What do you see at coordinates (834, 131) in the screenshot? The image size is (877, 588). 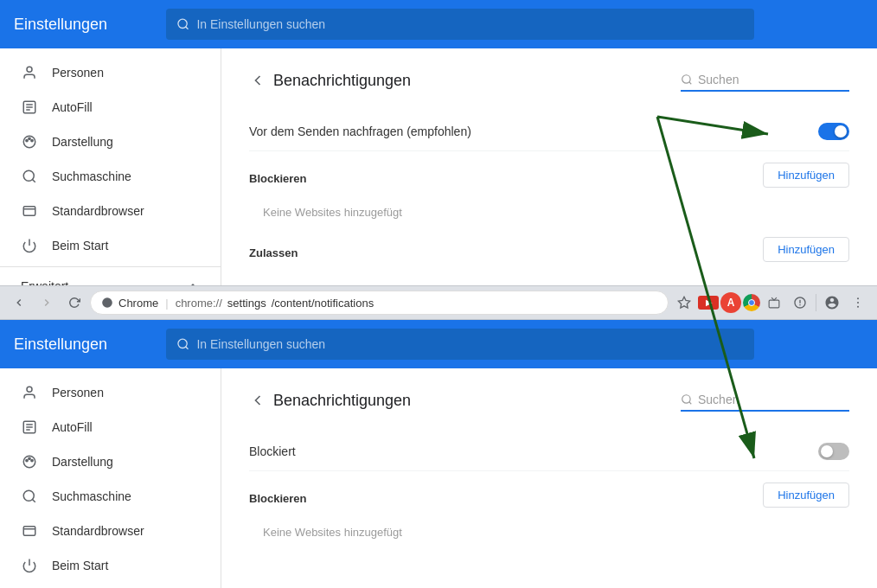 I see `top-toggle` at bounding box center [834, 131].